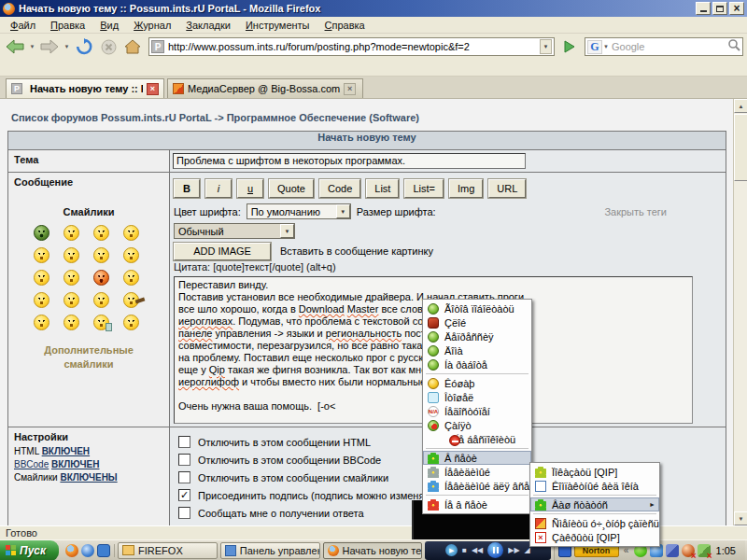 The height and width of the screenshot is (560, 747). Describe the element at coordinates (109, 25) in the screenshot. I see `menu-view: Вид` at that location.